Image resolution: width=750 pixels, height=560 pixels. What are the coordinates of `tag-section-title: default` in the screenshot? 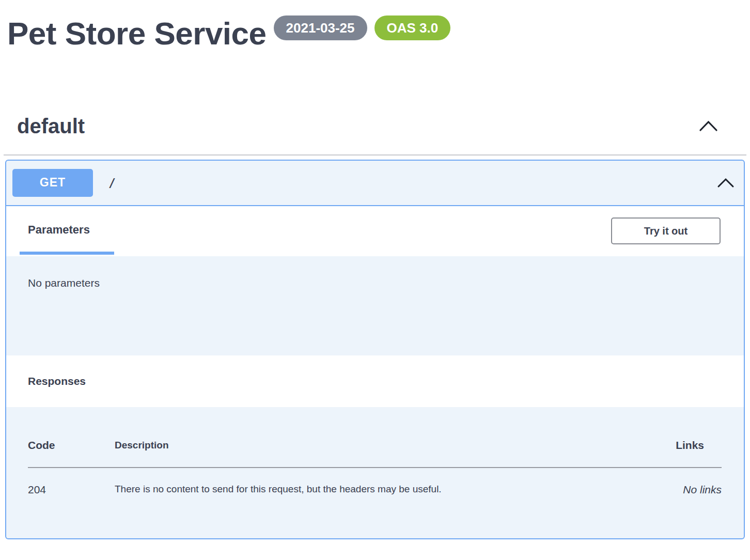 It's located at (51, 126).